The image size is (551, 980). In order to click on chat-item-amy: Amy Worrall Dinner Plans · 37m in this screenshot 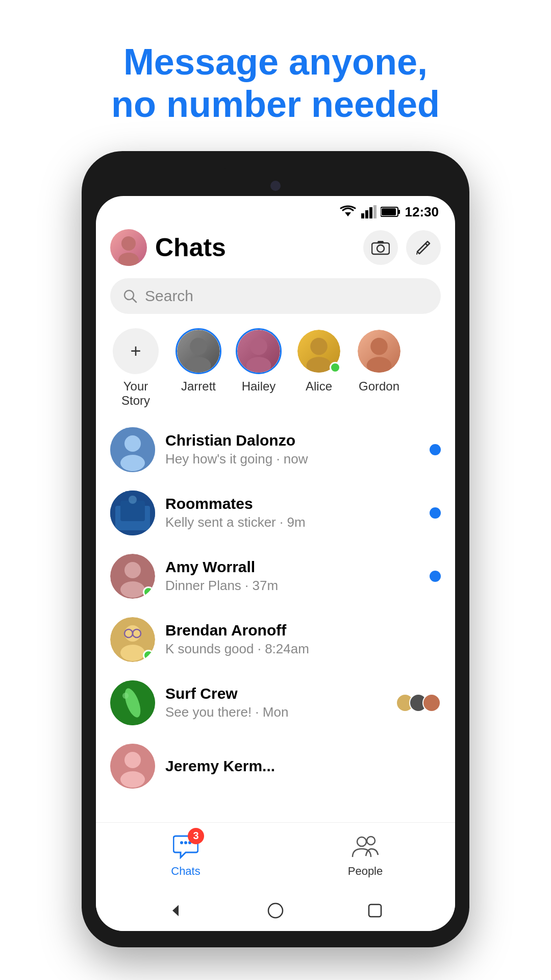, I will do `click(276, 576)`.